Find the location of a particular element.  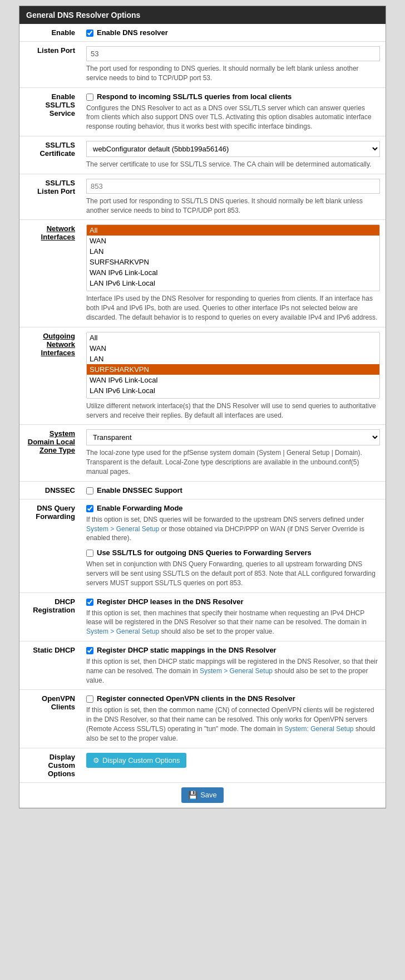

save-button: Save is located at coordinates (202, 795).